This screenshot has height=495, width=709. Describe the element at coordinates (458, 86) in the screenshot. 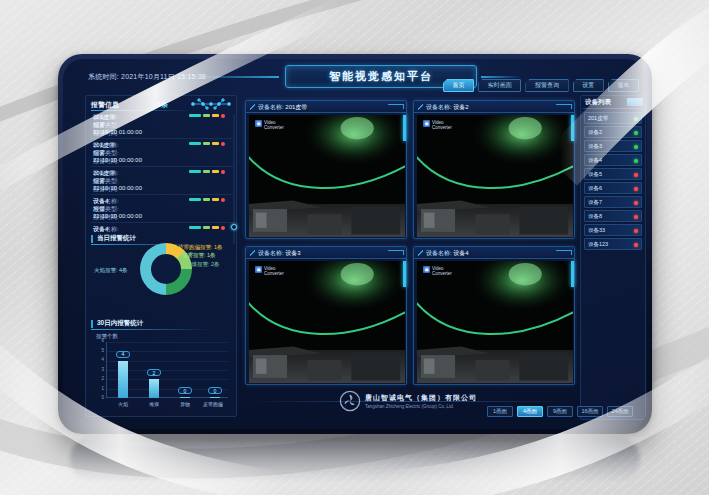

I see `nav-home-button: 首页` at that location.